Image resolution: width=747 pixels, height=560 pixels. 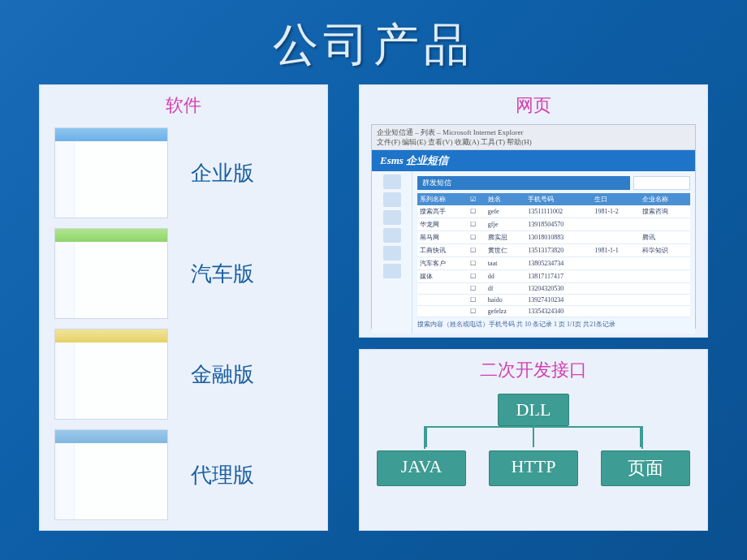 What do you see at coordinates (222, 274) in the screenshot?
I see `software-label-car: 汽车版` at bounding box center [222, 274].